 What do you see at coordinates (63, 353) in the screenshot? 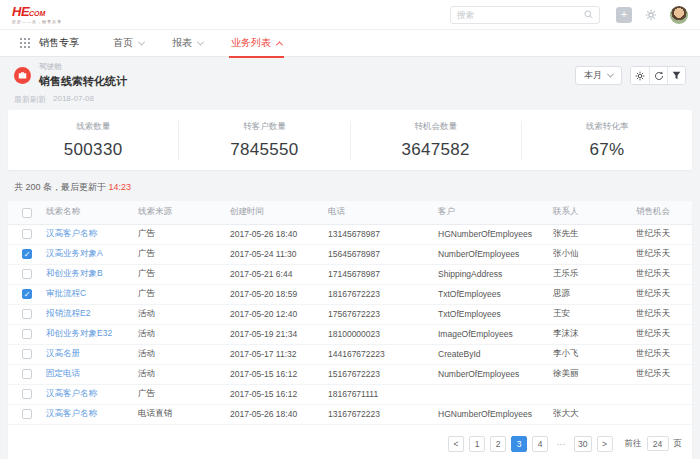
I see `lead-name-link: 汉高名册` at bounding box center [63, 353].